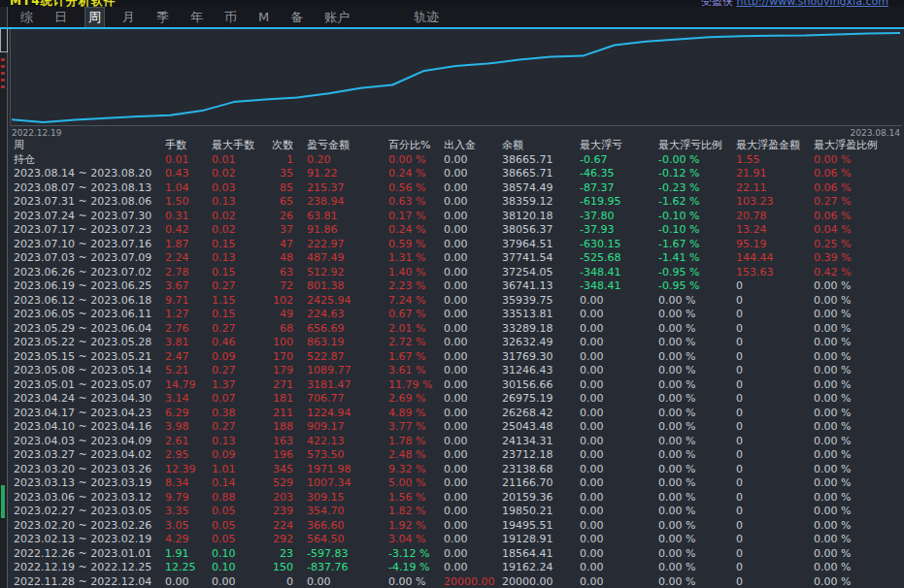 The height and width of the screenshot is (588, 904). Describe the element at coordinates (452, 483) in the screenshot. I see `table-row: 2023.03.13 ~ 2023.03.198.340.145291007.3…` at that location.